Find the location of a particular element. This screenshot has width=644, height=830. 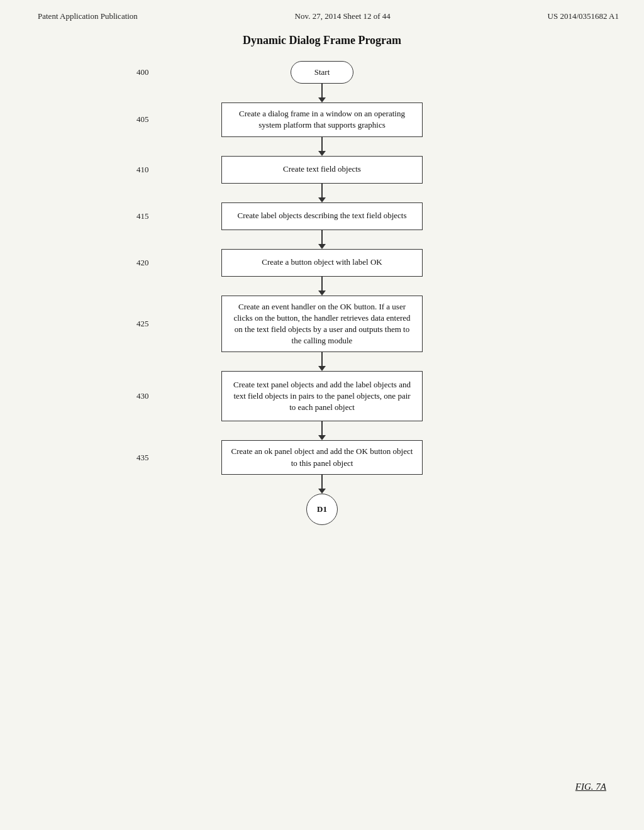

step-row-d1: D1 is located at coordinates (322, 509).